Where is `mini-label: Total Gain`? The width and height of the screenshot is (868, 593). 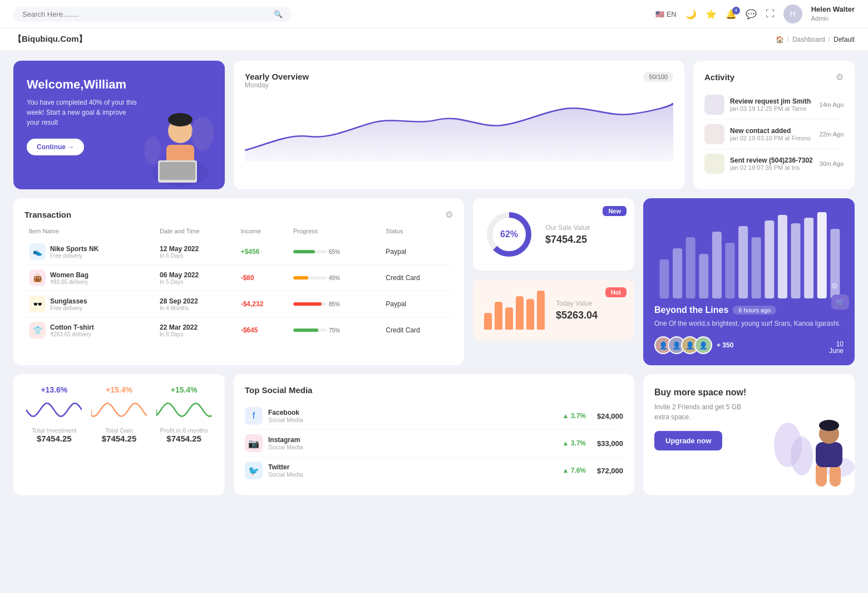 mini-label: Total Gain is located at coordinates (119, 430).